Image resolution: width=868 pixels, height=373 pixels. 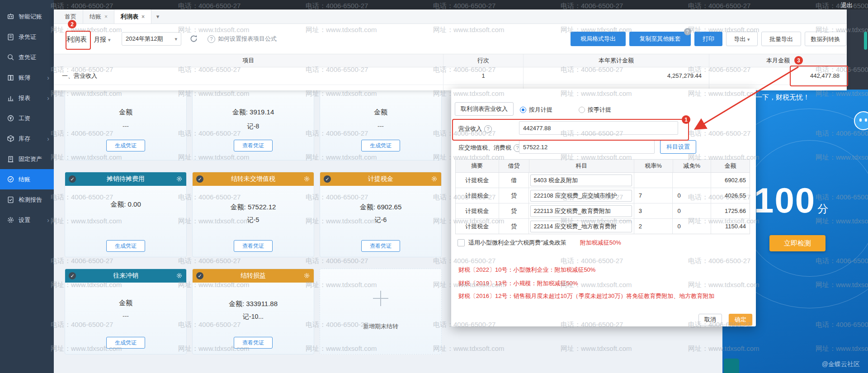 I want to click on account-settings-button: 科目设置, so click(x=678, y=147).